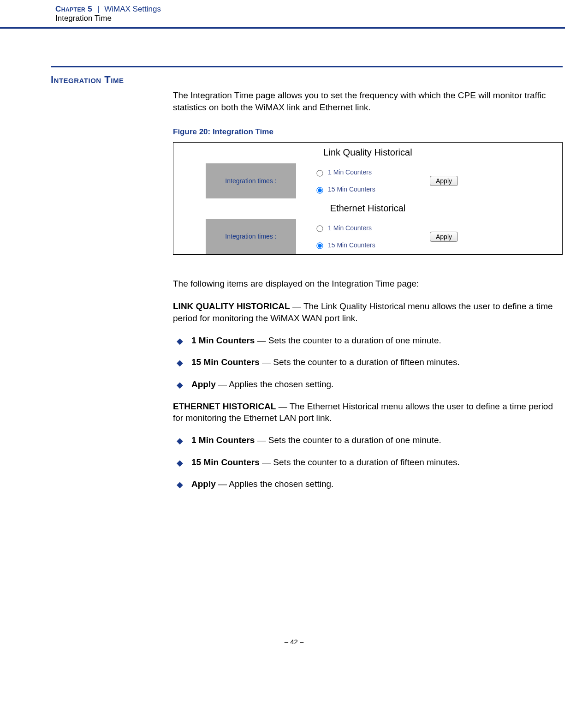 The height and width of the screenshot is (707, 588). What do you see at coordinates (133, 9) in the screenshot?
I see `chapter-title: WiMAX Settings` at bounding box center [133, 9].